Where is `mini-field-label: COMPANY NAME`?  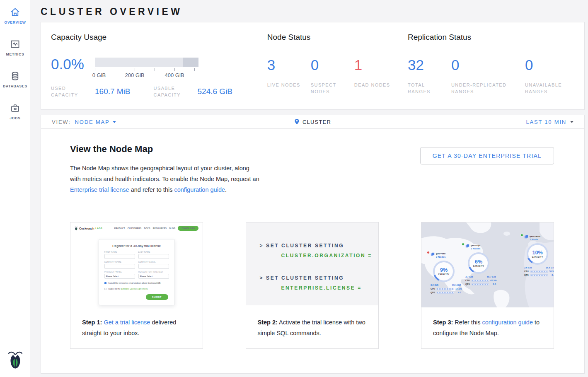
mini-field-label: COMPANY NAME is located at coordinates (120, 262).